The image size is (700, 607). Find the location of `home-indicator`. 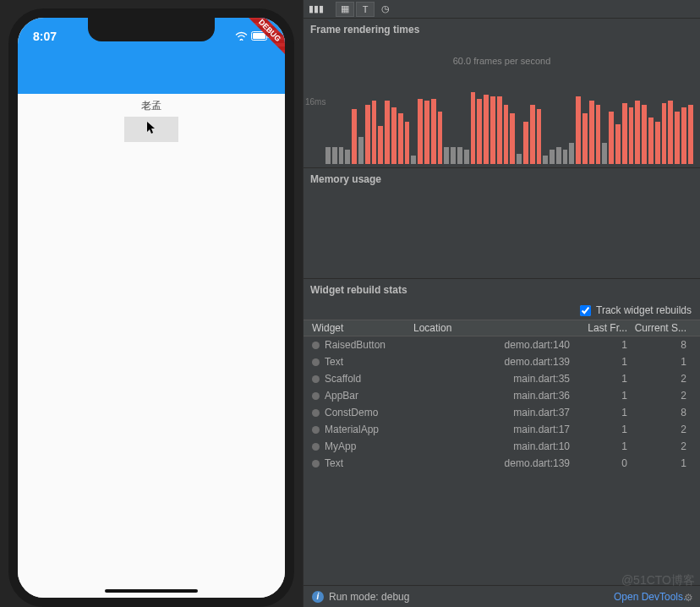

home-indicator is located at coordinates (151, 591).